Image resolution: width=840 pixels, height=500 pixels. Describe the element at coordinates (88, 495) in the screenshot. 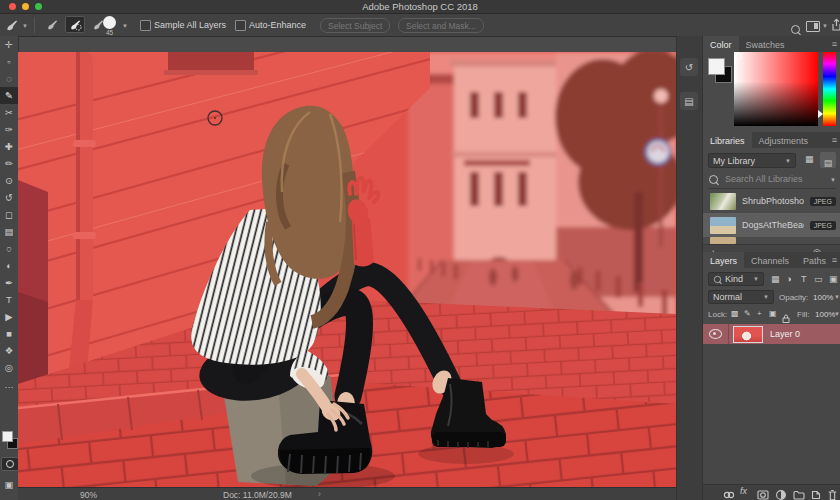

I see `zoom-level-field: 90%` at that location.